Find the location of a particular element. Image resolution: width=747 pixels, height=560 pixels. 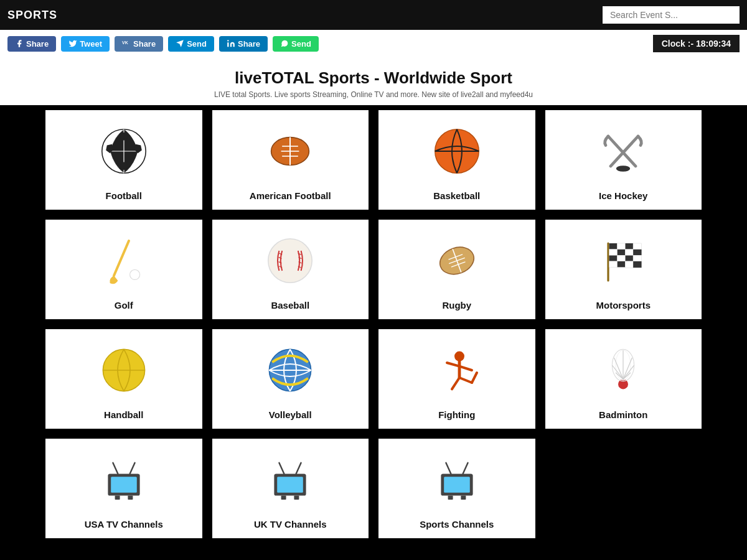

rugby-icon is located at coordinates (457, 261).